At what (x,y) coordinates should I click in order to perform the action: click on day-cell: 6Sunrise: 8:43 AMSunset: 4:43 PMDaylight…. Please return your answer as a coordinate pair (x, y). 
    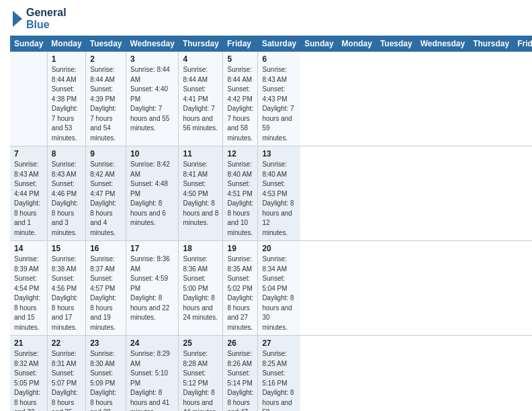
    Looking at the image, I should click on (279, 99).